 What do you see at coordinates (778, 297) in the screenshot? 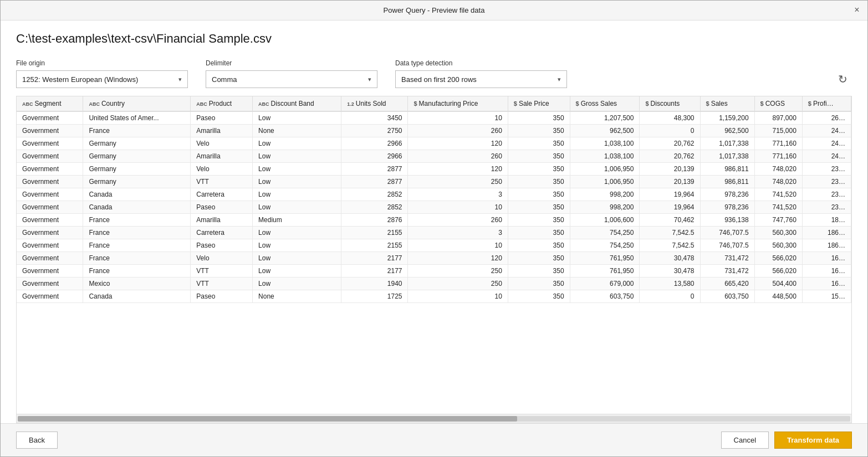
I see `table-cell: 448,500` at bounding box center [778, 297].